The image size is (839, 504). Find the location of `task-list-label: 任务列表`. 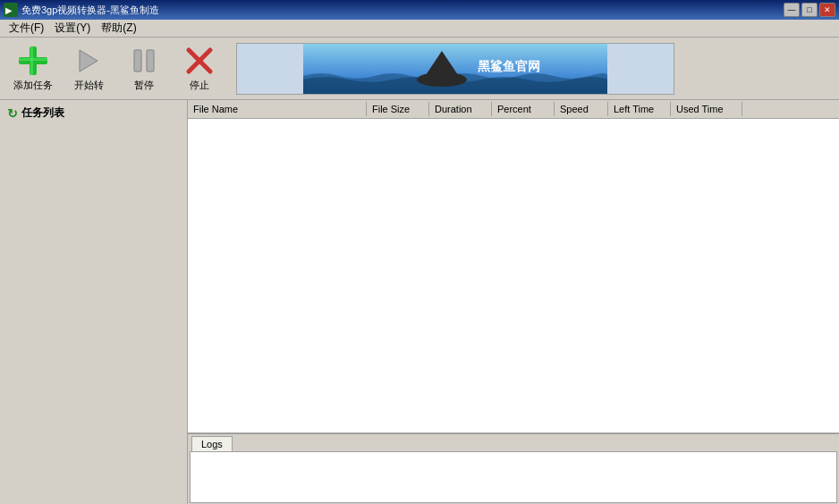

task-list-label: 任务列表 is located at coordinates (43, 113).